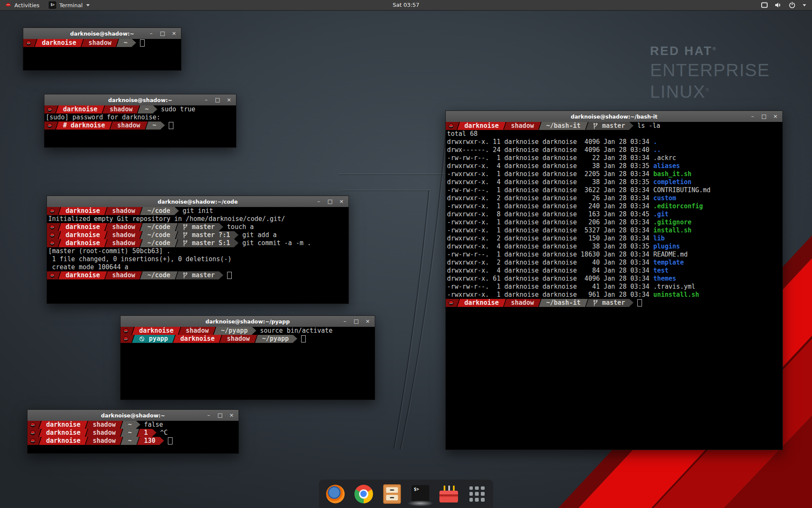 The width and height of the screenshot is (812, 508). Describe the element at coordinates (661, 214) in the screenshot. I see `filename-blue: .git` at that location.